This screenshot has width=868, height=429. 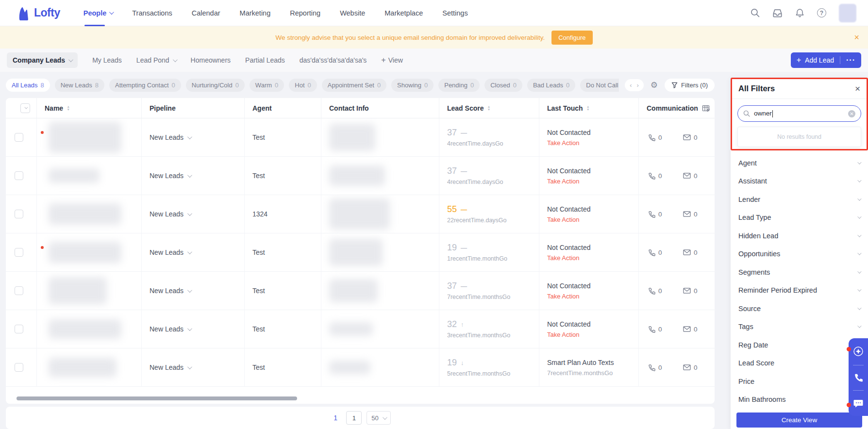 What do you see at coordinates (455, 13) in the screenshot?
I see `nav-item-settings: Settings` at bounding box center [455, 13].